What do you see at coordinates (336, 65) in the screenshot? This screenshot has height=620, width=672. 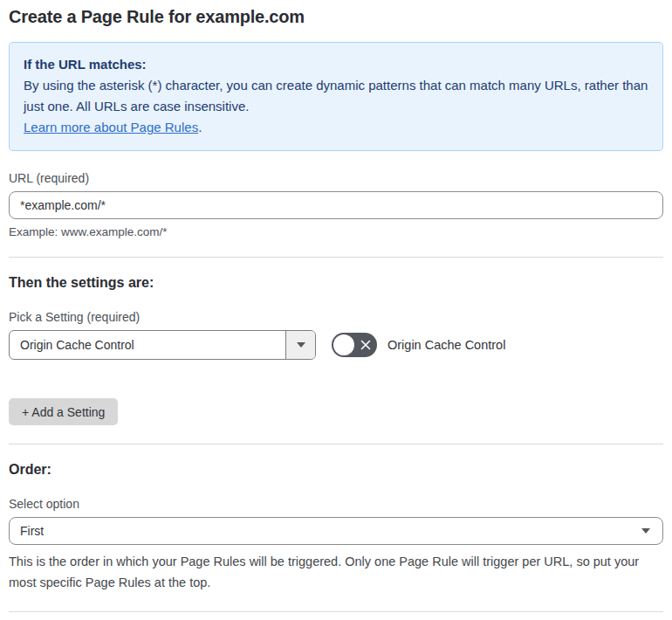 I see `info-box-heading: If the URL matches:` at bounding box center [336, 65].